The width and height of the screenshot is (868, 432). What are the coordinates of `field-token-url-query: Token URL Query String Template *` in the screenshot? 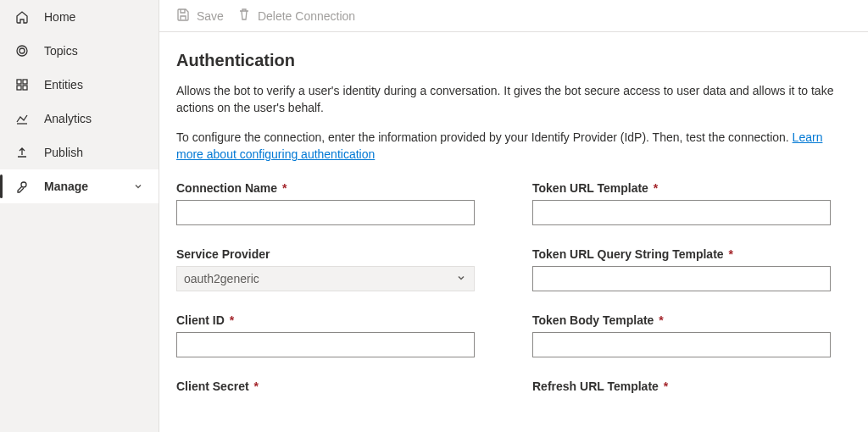 It's located at (682, 269).